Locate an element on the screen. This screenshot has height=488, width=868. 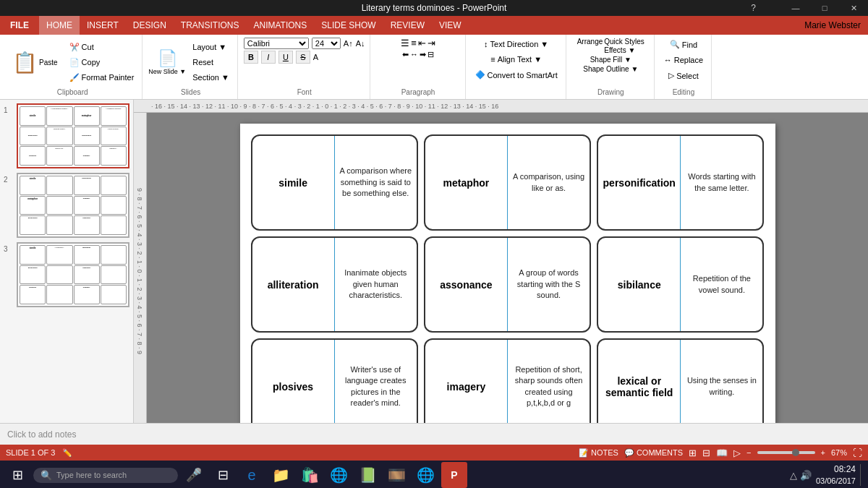
convert-smartart-button: 🔷 Convert to SmartArt is located at coordinates (516, 75).